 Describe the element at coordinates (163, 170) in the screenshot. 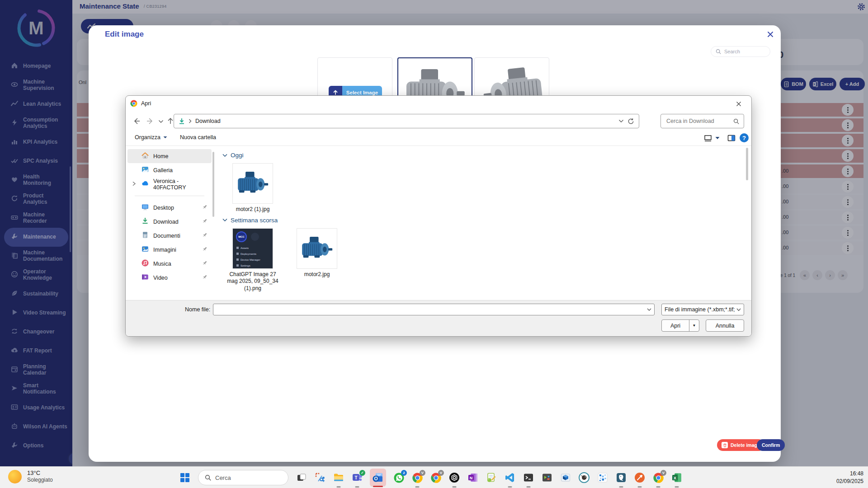

I see `nav-item-label: Galleria` at that location.